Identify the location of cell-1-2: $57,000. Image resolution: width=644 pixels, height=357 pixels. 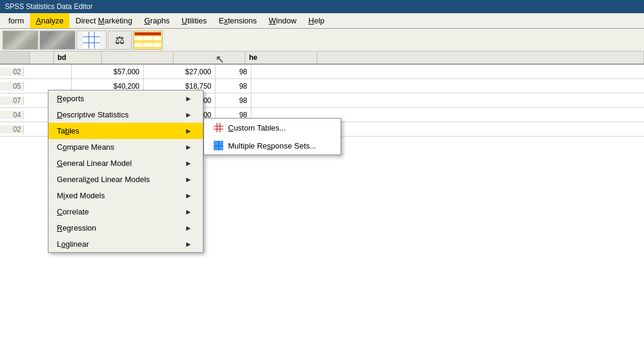
(108, 72).